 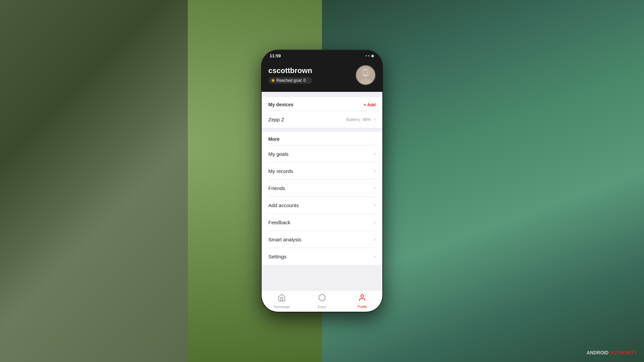 What do you see at coordinates (322, 76) in the screenshot?
I see `profile-header: cscottbrown Reached goal: 0` at bounding box center [322, 76].